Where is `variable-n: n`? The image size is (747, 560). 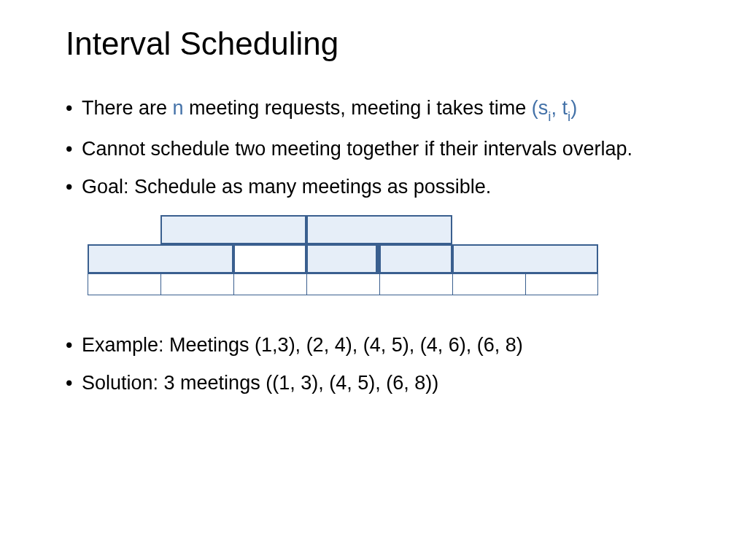 variable-n: n is located at coordinates (178, 108).